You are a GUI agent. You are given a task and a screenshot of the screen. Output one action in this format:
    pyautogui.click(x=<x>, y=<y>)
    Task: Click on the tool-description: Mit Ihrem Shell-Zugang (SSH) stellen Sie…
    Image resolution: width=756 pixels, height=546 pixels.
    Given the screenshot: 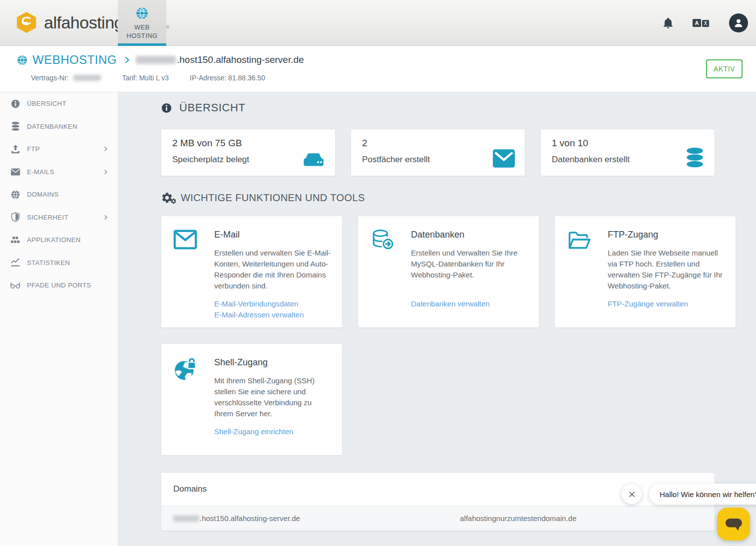 What is the action you would take?
    pyautogui.click(x=273, y=397)
    